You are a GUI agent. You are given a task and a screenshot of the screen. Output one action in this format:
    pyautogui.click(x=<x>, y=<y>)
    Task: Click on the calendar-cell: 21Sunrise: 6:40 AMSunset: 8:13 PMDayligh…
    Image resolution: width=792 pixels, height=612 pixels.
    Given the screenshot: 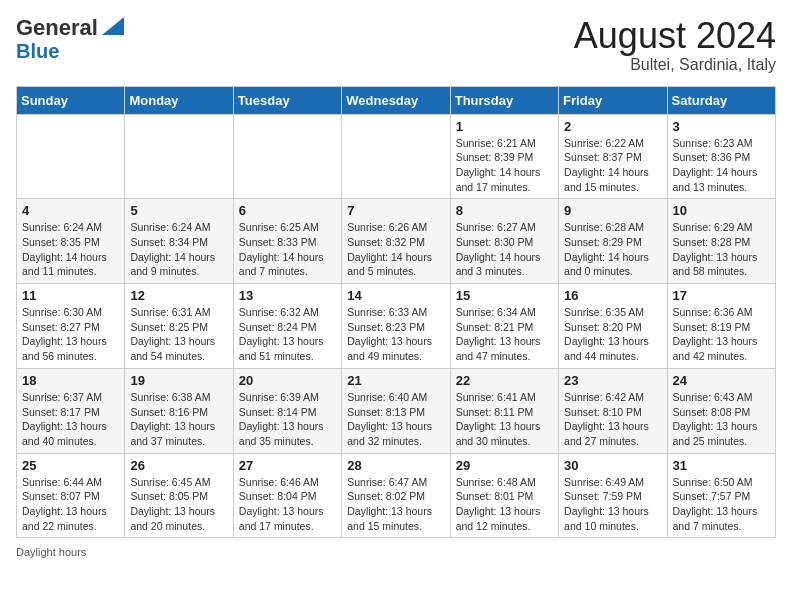 What is the action you would take?
    pyautogui.click(x=396, y=410)
    